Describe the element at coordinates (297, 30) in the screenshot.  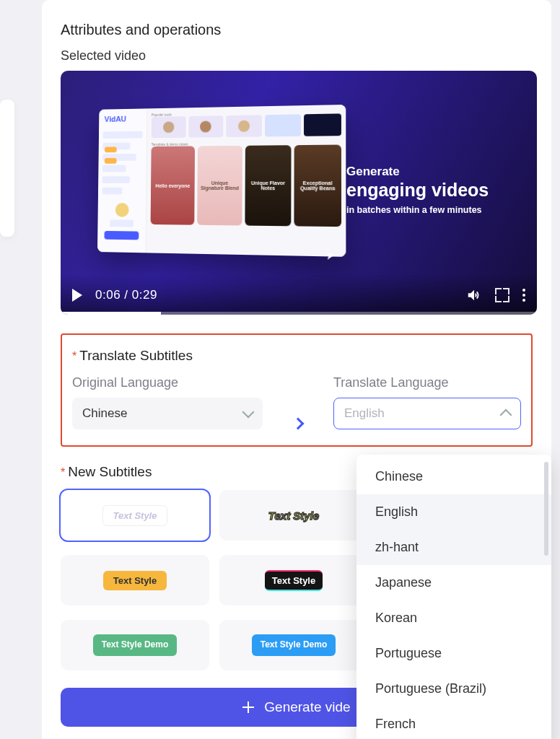
I see `section-title: Attributes and operations` at that location.